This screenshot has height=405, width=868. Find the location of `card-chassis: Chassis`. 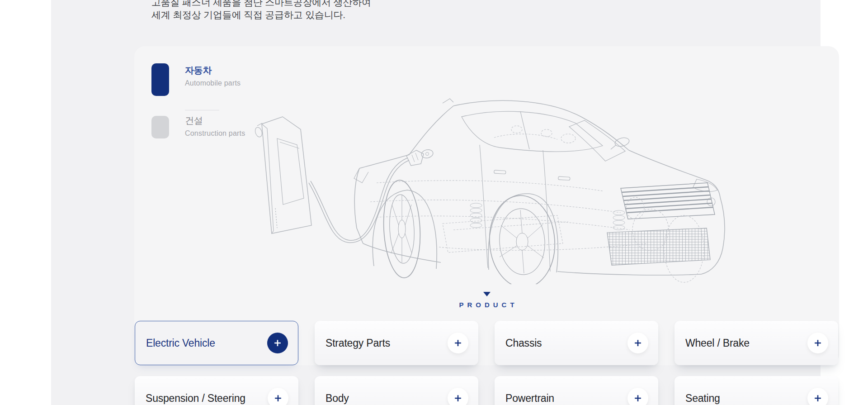

card-chassis: Chassis is located at coordinates (576, 343).